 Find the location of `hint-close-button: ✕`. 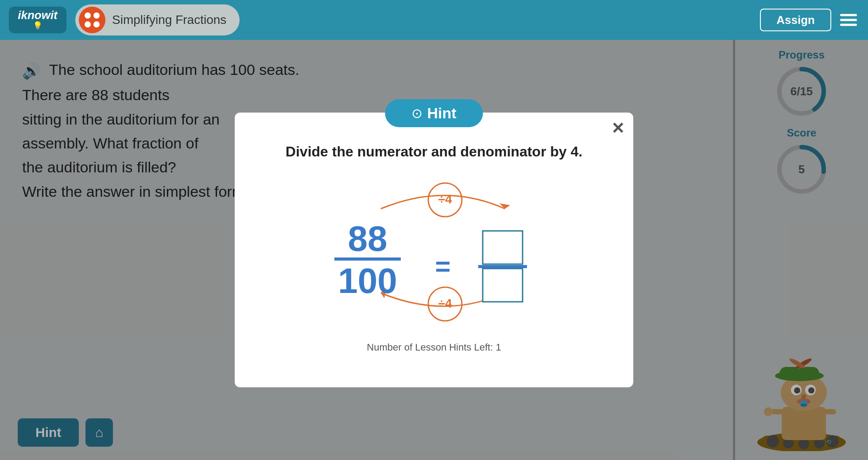

hint-close-button: ✕ is located at coordinates (618, 129).